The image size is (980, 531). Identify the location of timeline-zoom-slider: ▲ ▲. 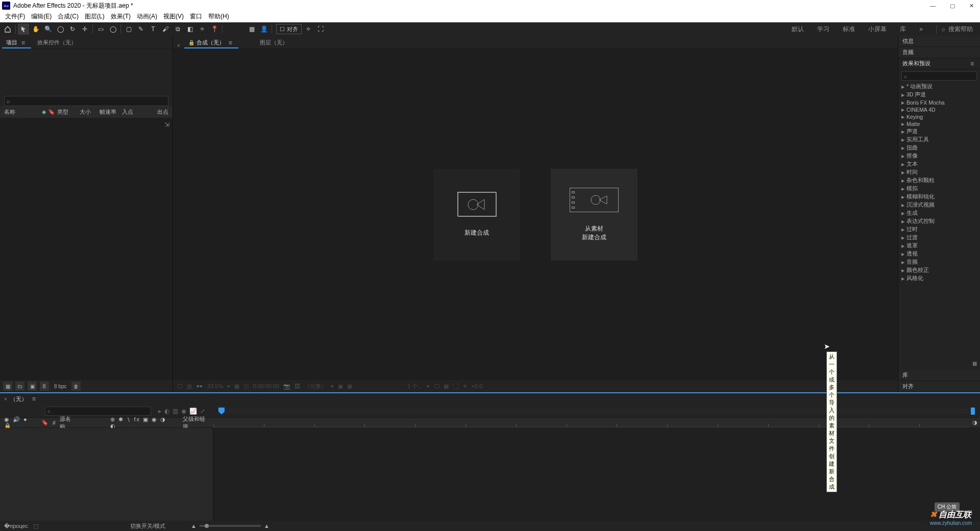
(230, 526).